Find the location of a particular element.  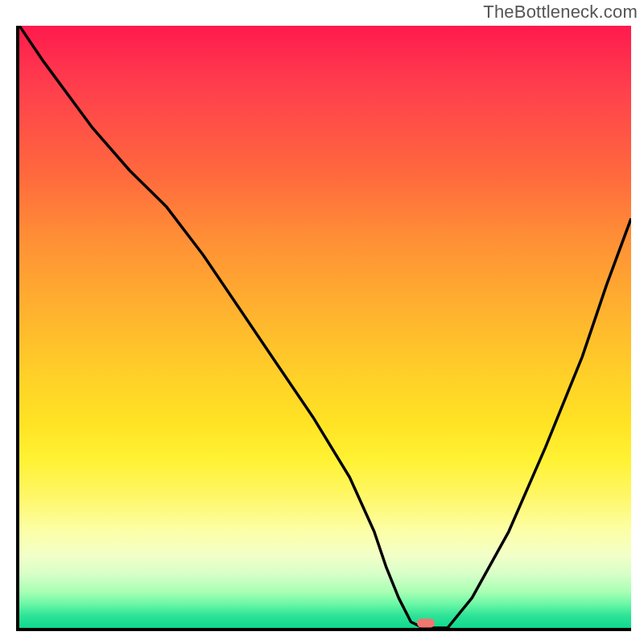

watermark-text: TheBottleneck.com is located at coordinates (560, 12).